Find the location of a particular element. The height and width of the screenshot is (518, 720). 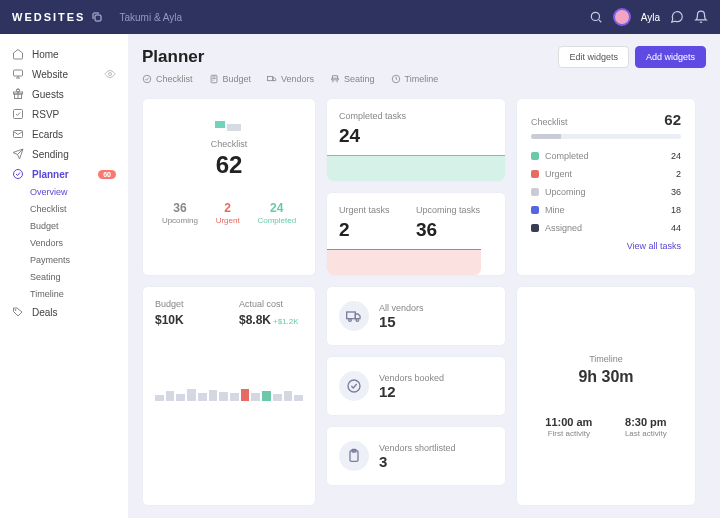

sidebar-item-home: Home is located at coordinates (64, 54).